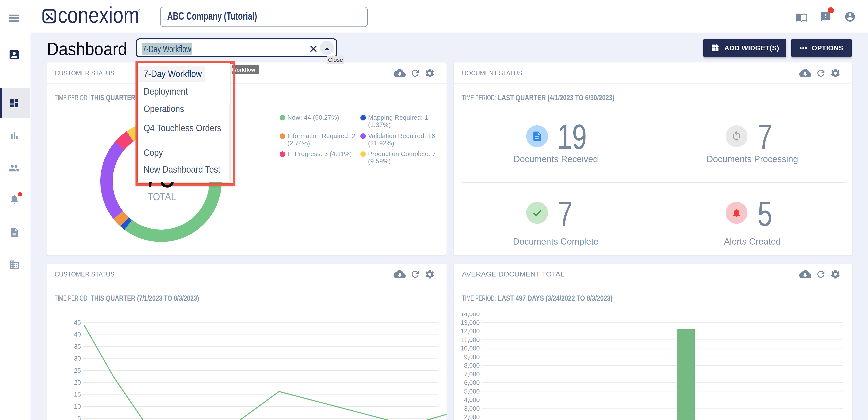 The image size is (868, 420). What do you see at coordinates (472, 391) in the screenshot?
I see `svg-text: 5,000` at bounding box center [472, 391].